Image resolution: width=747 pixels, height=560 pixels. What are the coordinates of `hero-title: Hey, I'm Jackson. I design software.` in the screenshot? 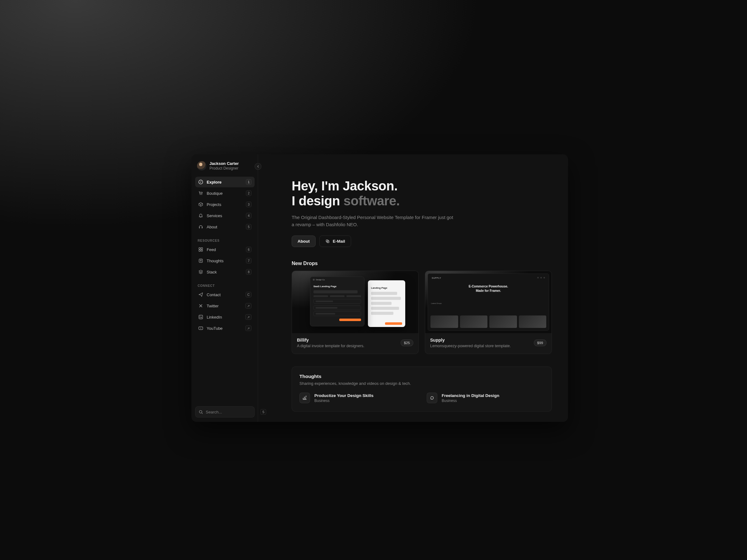 It's located at (422, 194).